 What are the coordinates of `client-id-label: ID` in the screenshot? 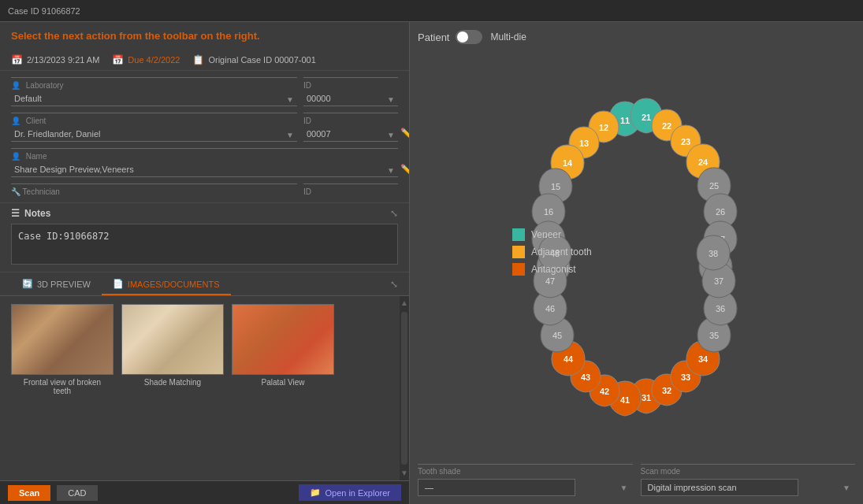 It's located at (351, 119).